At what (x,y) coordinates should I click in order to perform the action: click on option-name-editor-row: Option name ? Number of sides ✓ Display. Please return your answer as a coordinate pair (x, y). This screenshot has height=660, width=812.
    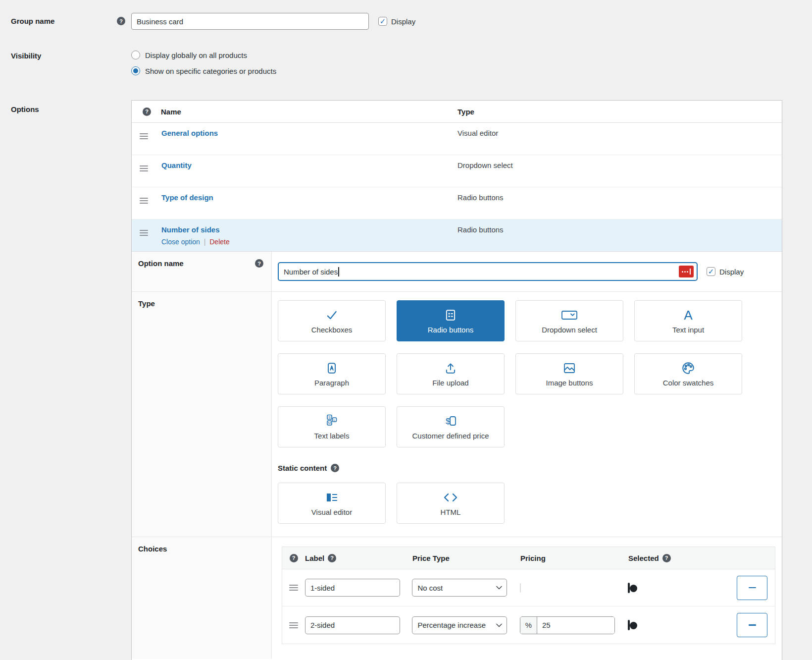
    Looking at the image, I should click on (457, 272).